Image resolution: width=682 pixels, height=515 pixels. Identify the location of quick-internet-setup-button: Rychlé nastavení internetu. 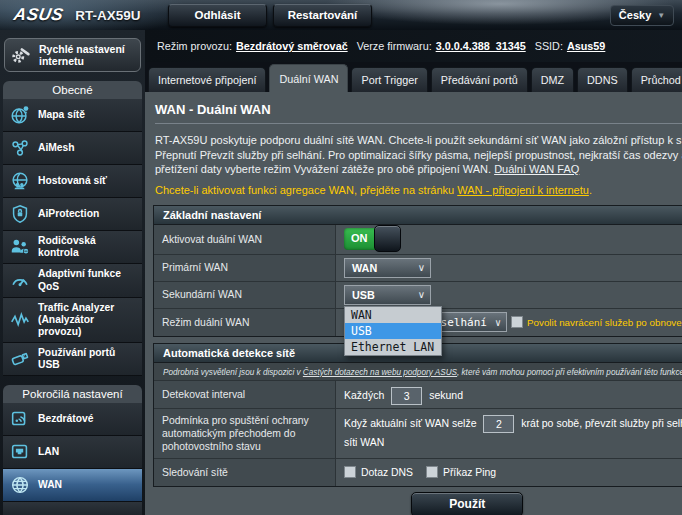
(72, 55).